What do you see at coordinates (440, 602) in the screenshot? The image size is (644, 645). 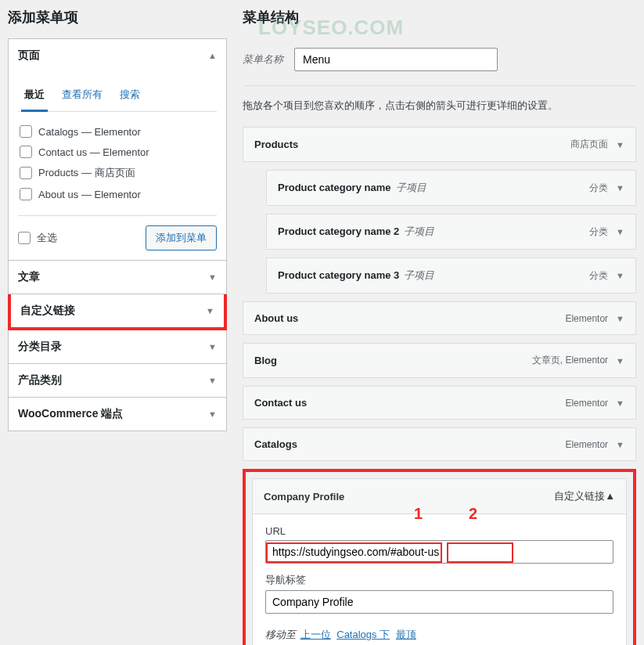 I see `nav-label-input` at bounding box center [440, 602].